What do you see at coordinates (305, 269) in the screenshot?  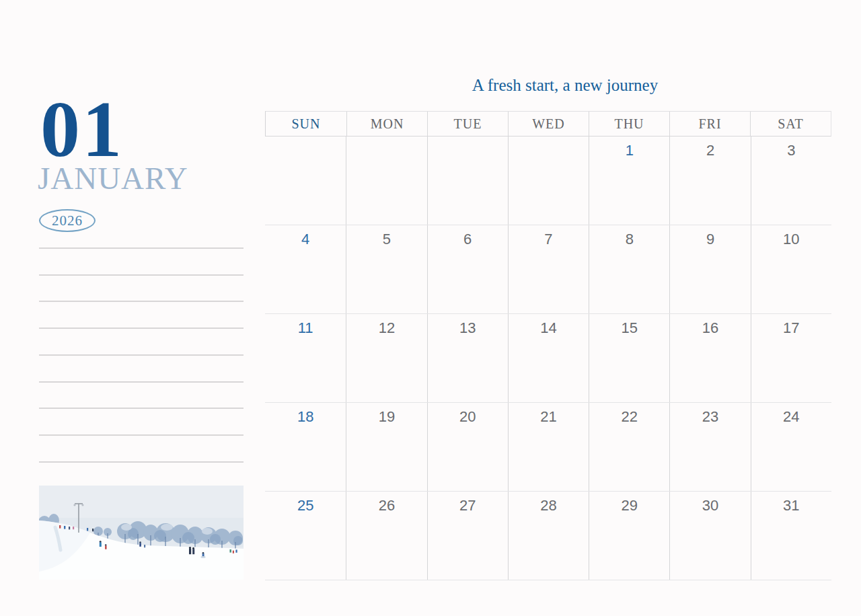 I see `date-cell-4: 4` at bounding box center [305, 269].